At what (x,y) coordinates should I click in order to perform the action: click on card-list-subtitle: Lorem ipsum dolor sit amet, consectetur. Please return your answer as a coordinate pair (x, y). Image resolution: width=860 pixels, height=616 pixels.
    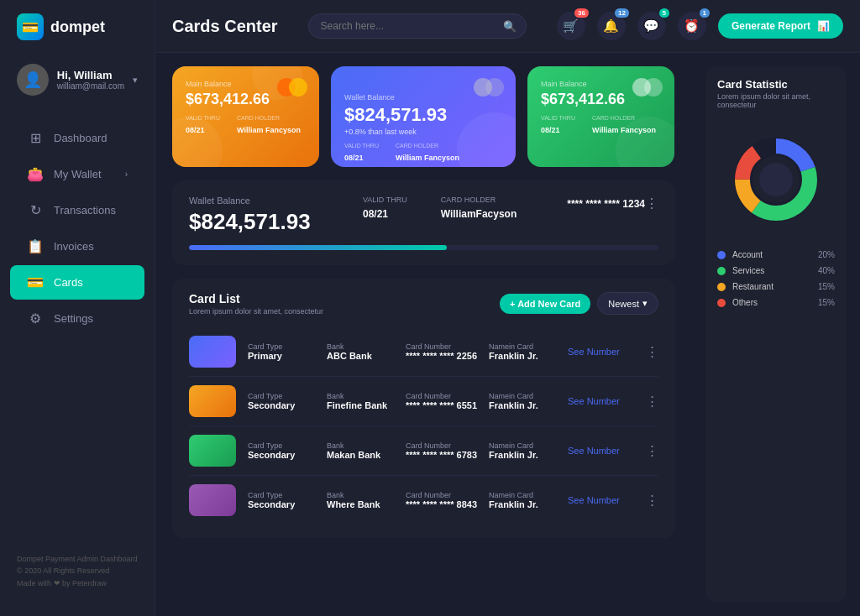
    Looking at the image, I should click on (256, 311).